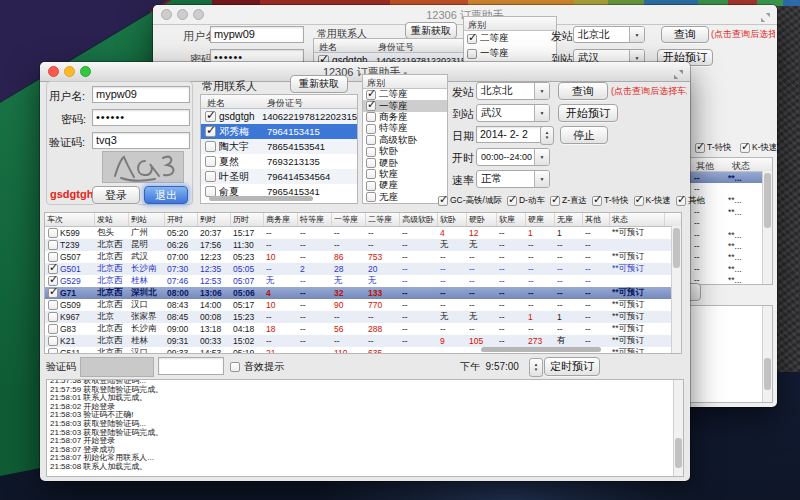 Image resolution: width=800 pixels, height=500 pixels. Describe the element at coordinates (536, 368) in the screenshot. I see `time-stepper: ▲▼` at that location.